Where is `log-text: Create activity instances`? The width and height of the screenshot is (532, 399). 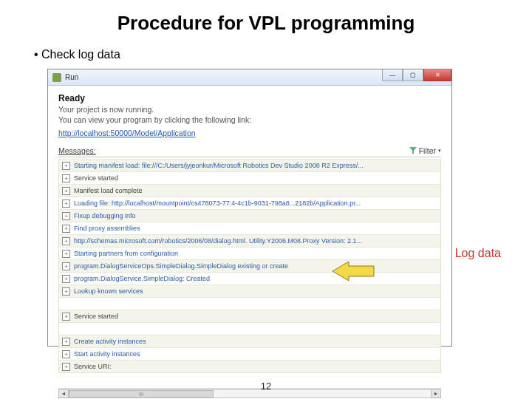 log-text: Create activity instances is located at coordinates (257, 341).